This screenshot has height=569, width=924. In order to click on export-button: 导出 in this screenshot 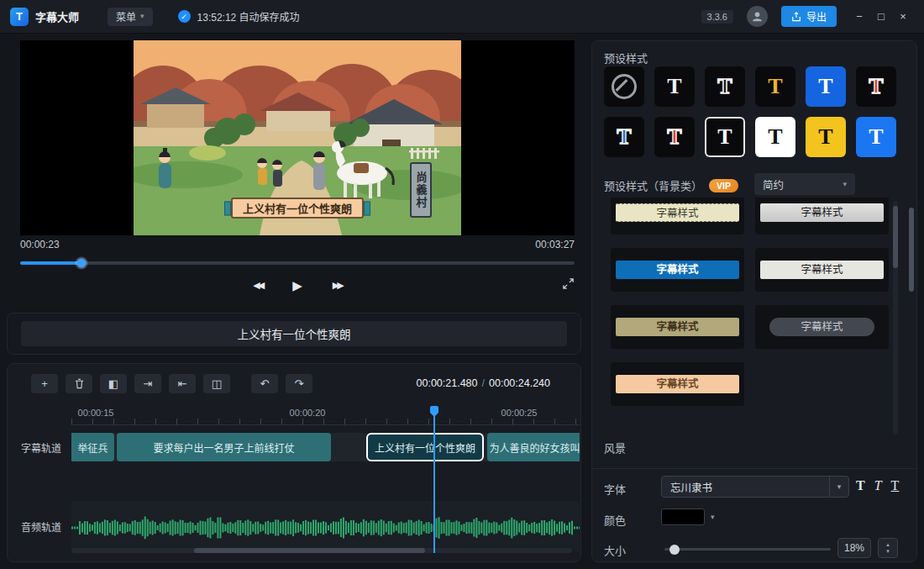, I will do `click(809, 17)`.